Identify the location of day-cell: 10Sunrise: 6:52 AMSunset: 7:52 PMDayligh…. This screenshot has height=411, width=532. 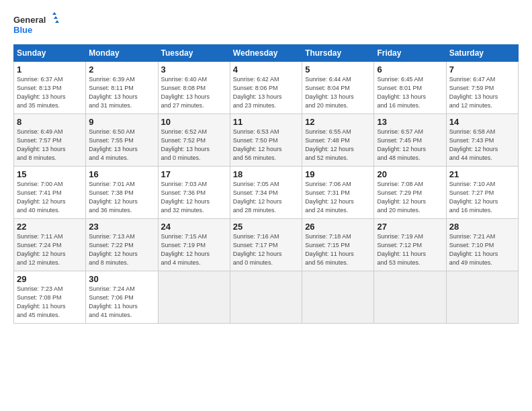
(193, 140).